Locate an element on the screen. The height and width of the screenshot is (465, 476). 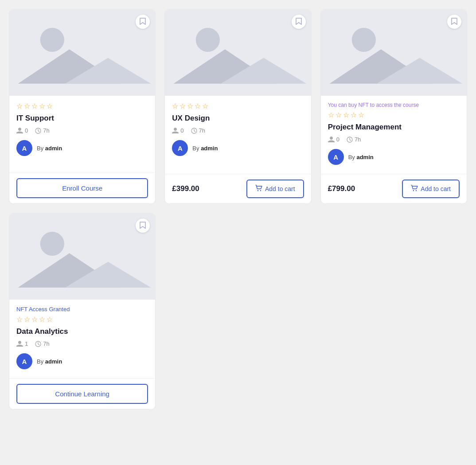
course-card-project-management: You can buy NFT to access the course ☆ ☆… is located at coordinates (394, 106).